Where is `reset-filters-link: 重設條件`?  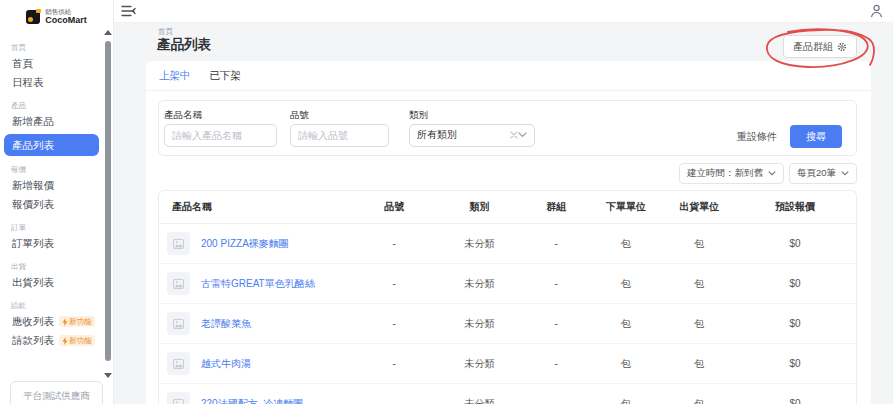
reset-filters-link: 重設條件 is located at coordinates (757, 137).